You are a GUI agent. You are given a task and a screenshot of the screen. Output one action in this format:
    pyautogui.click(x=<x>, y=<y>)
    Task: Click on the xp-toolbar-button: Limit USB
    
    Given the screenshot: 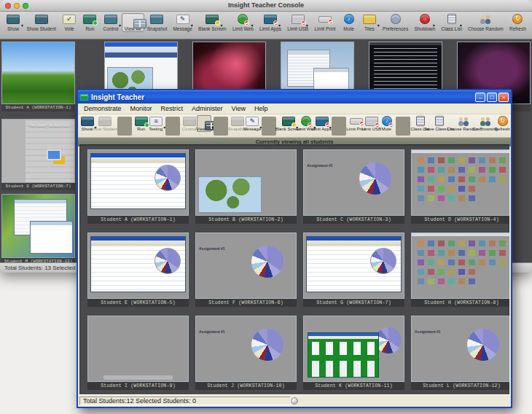 What is the action you would take?
    pyautogui.click(x=372, y=124)
    